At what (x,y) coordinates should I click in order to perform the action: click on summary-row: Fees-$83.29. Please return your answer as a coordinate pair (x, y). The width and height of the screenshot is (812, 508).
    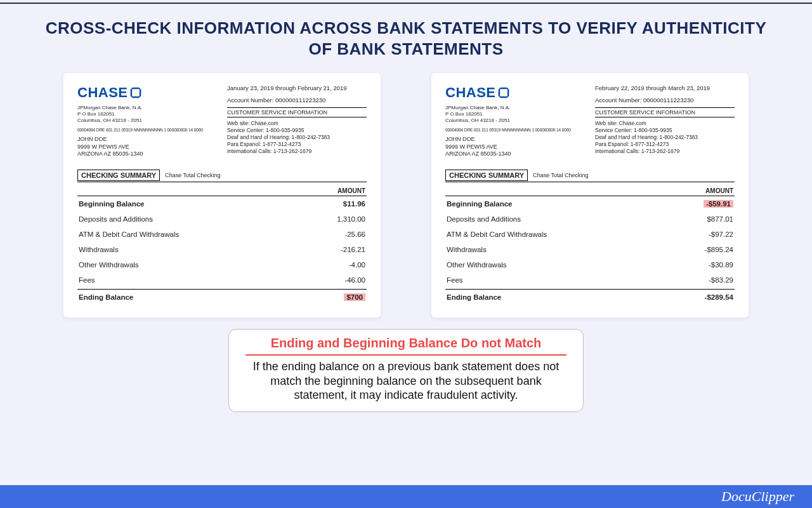
    Looking at the image, I should click on (590, 280).